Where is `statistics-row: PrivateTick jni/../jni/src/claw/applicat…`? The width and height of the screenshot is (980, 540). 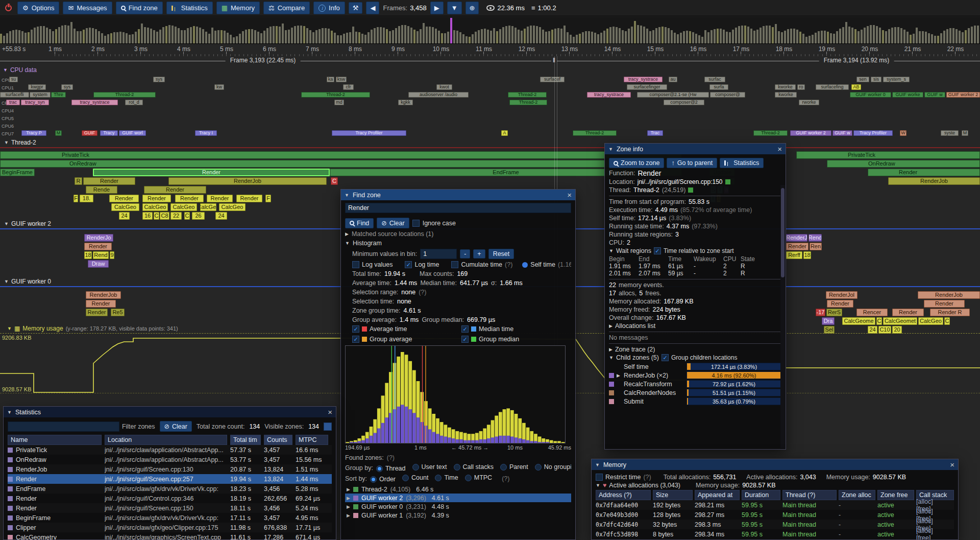 statistics-row: PrivateTick jni/../jni/src/claw/applicat… is located at coordinates (169, 450).